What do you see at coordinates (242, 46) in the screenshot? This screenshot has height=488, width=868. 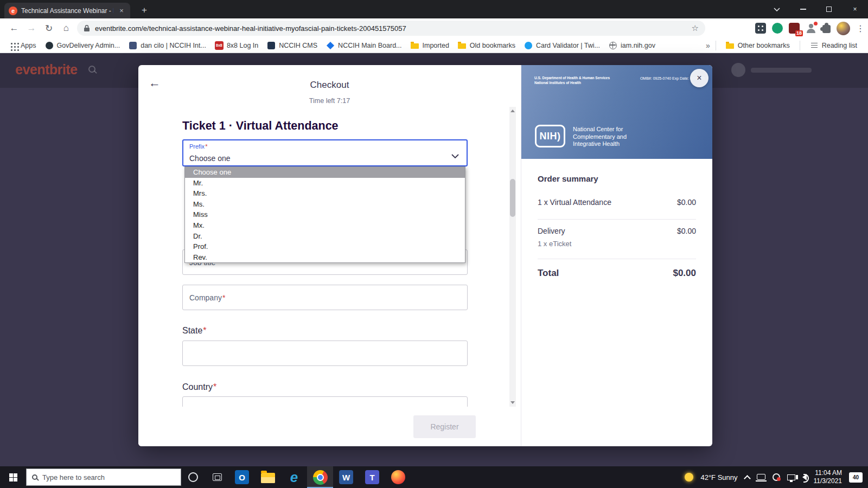 I see `bookmark-label: 8x8 Log In` at bounding box center [242, 46].